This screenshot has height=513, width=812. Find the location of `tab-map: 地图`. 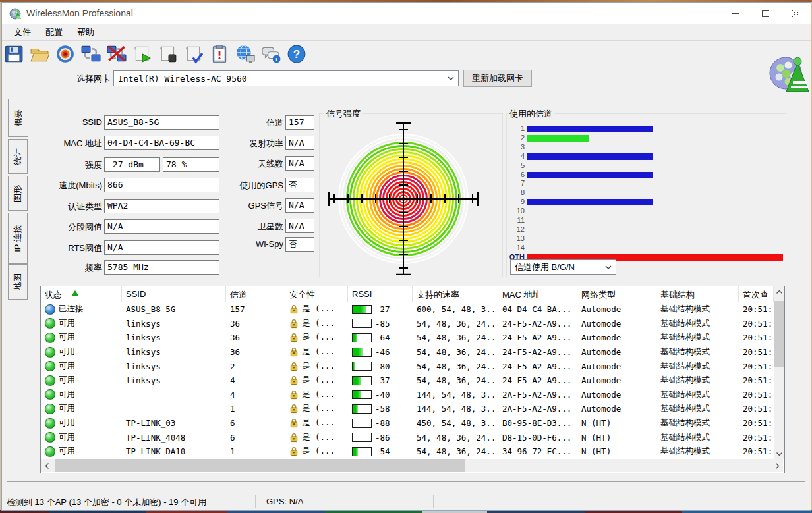

tab-map: 地图 is located at coordinates (18, 282).